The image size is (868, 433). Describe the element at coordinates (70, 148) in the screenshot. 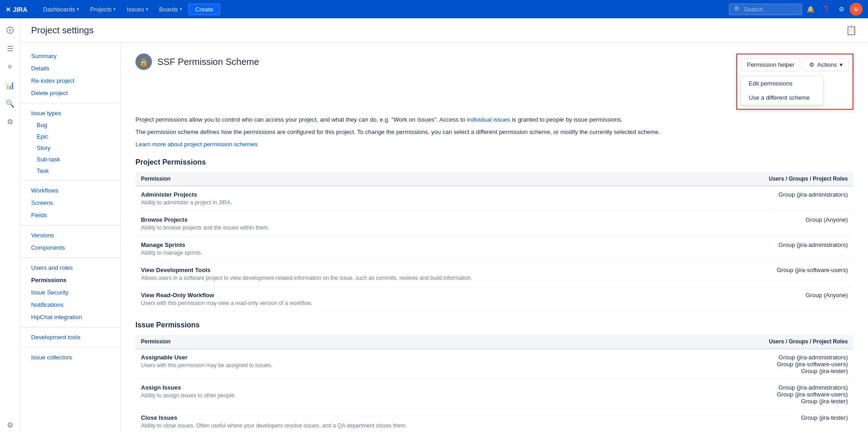

I see `sidebar-item-story: Story` at that location.